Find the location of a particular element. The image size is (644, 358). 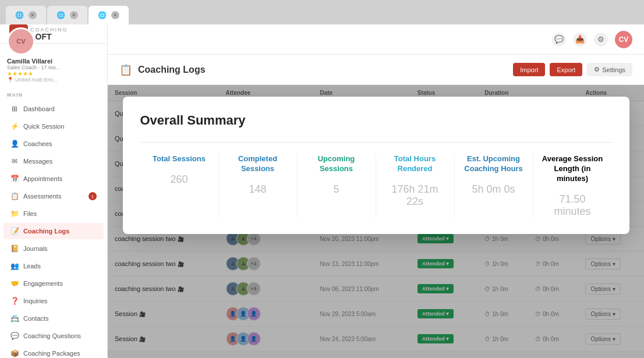

sidebar-item-dashboard: ⊞ Dashboard is located at coordinates (54, 109).